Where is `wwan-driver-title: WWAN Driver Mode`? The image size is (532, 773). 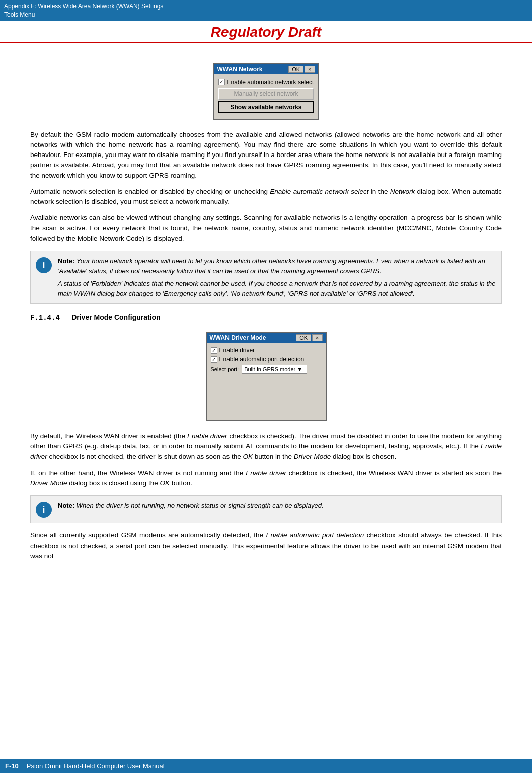
wwan-driver-title: WWAN Driver Mode is located at coordinates (238, 338).